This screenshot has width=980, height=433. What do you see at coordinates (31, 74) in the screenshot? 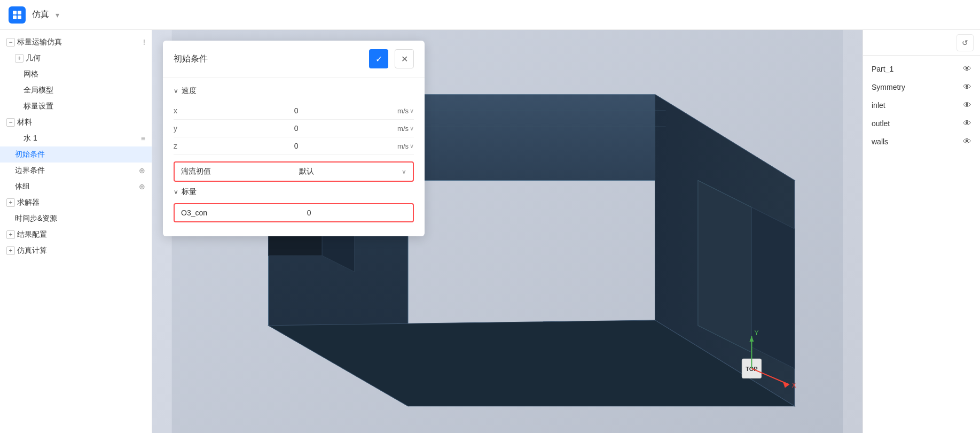
I see `sidebar-label-mesh: 网格` at bounding box center [31, 74].